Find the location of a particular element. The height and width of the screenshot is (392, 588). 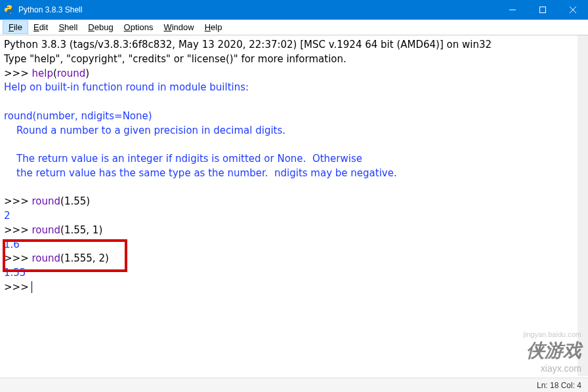

doc-line: the return value has the same type as th… is located at coordinates (289, 174).